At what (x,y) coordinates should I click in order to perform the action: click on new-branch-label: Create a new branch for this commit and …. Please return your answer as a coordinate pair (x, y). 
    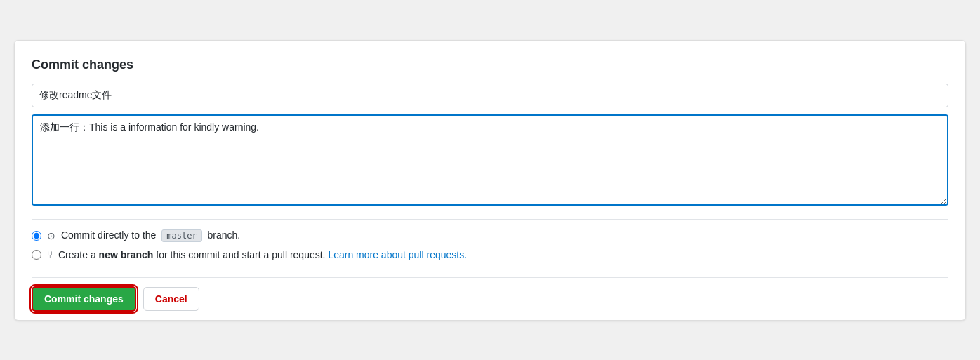
    Looking at the image, I should click on (263, 255).